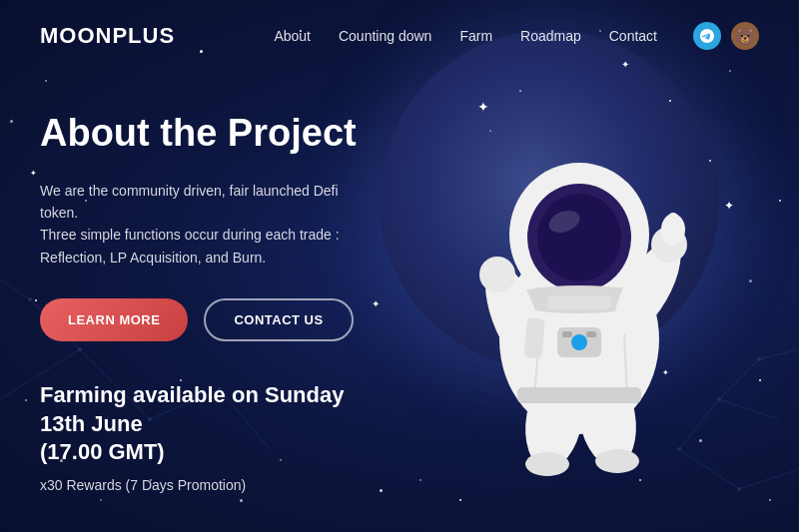 Image resolution: width=799 pixels, height=532 pixels. Describe the element at coordinates (210, 424) in the screenshot. I see `farming-title: Farming available on Sunday 13th June(17…` at that location.